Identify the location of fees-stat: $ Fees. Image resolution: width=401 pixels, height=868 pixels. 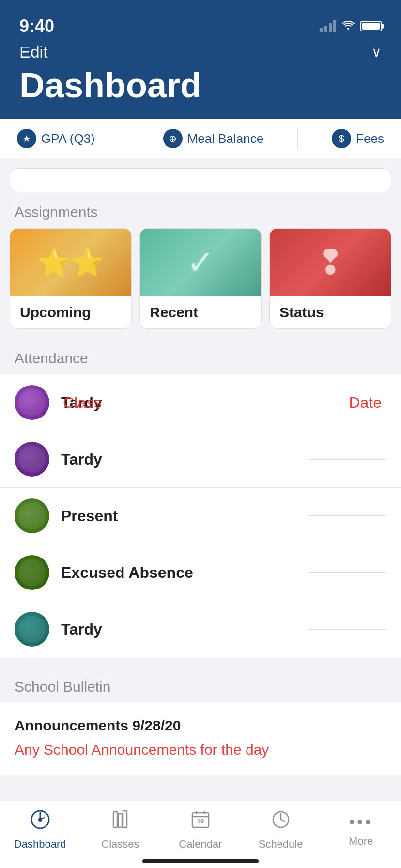
(358, 139).